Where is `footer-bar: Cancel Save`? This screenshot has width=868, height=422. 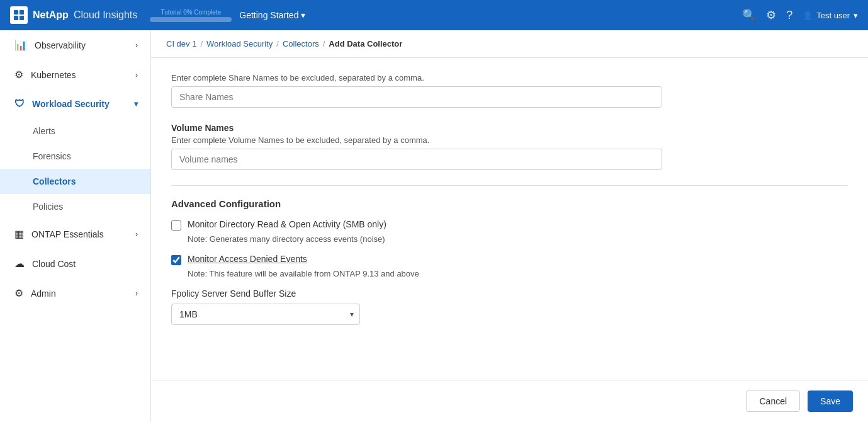
footer-bar: Cancel Save is located at coordinates (510, 401).